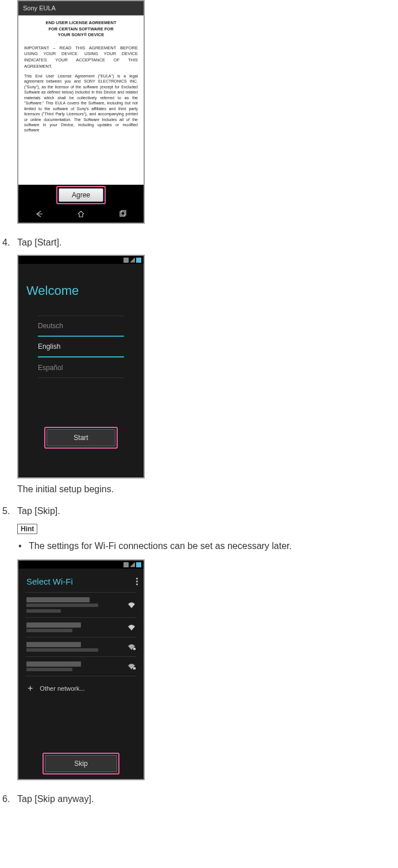  Describe the element at coordinates (123, 214) in the screenshot. I see `recent-apps-icon` at that location.